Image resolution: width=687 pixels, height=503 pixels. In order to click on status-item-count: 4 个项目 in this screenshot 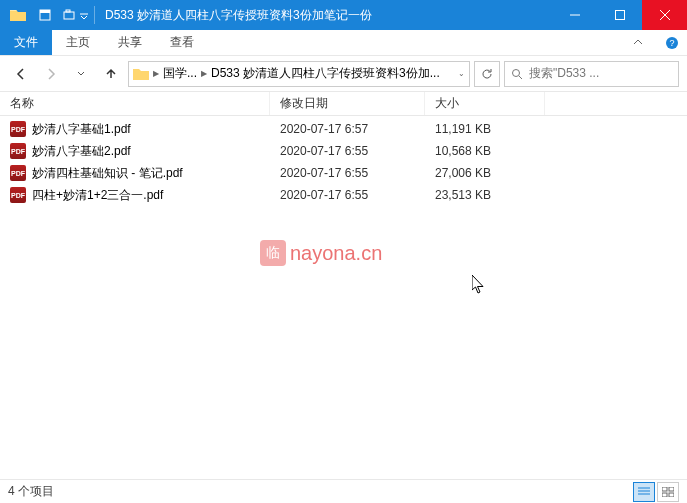, I will do `click(31, 492)`.